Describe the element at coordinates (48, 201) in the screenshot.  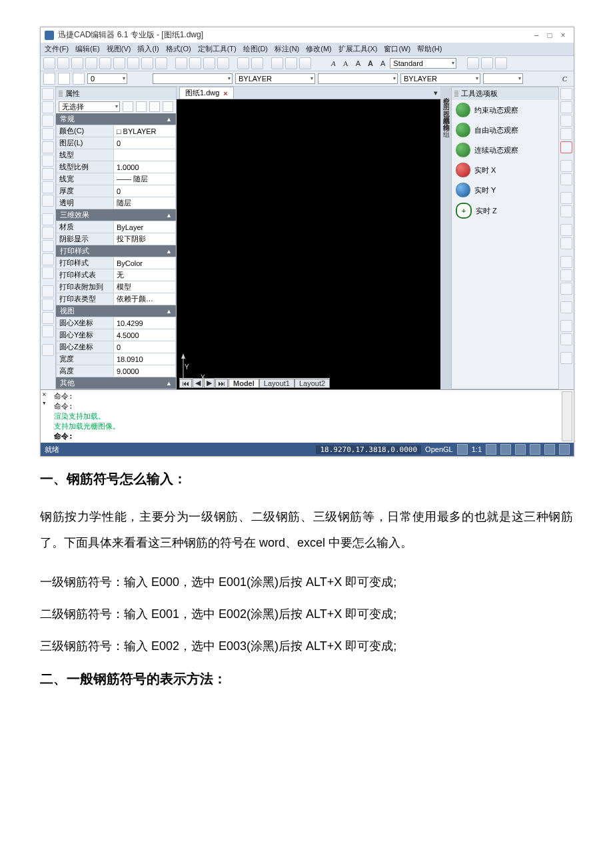
I see `point-icon` at that location.